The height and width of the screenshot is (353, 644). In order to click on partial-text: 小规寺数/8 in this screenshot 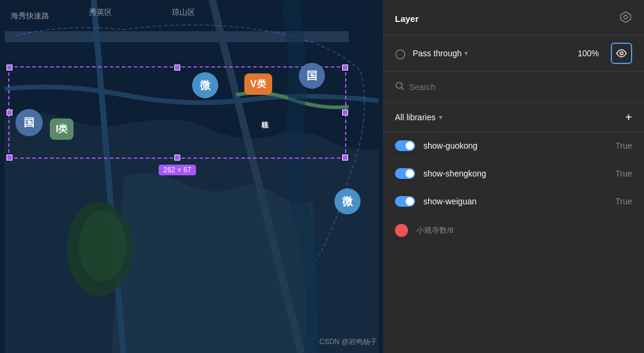, I will do `click(435, 230)`.